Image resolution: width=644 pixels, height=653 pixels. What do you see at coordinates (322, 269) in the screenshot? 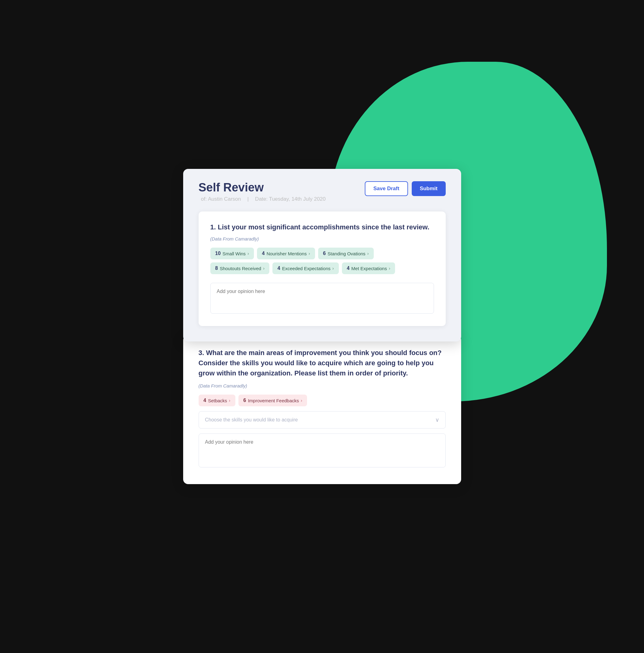
I see `question-1-card: 1. List your most significant accomplish…` at bounding box center [322, 269].